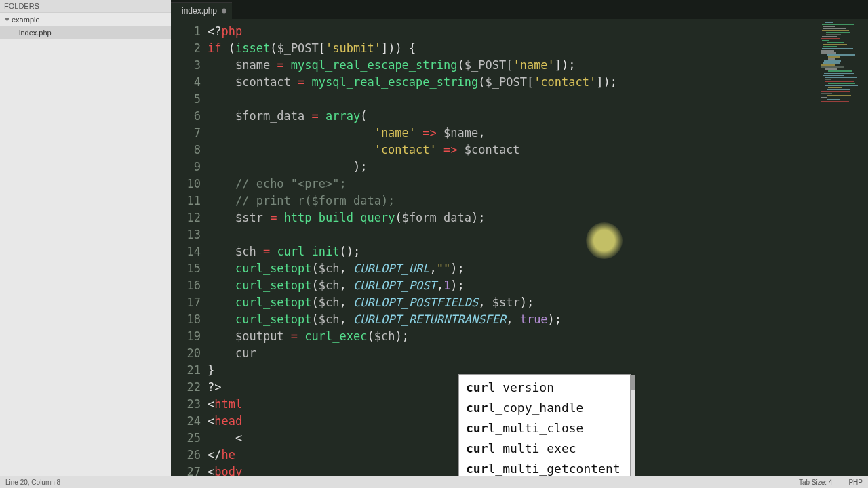 The width and height of the screenshot is (868, 488). Describe the element at coordinates (7, 20) in the screenshot. I see `triangle-down-icon` at that location.